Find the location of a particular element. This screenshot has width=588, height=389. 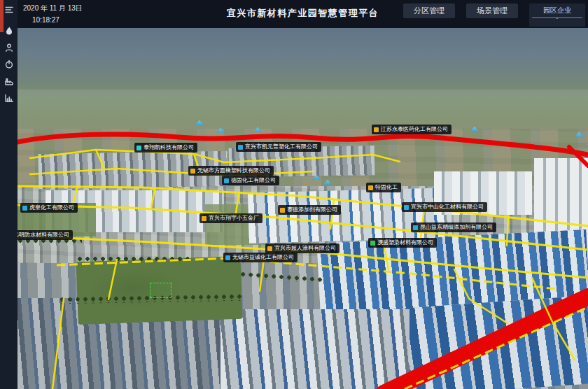

menu-icon is located at coordinates (9, 10).